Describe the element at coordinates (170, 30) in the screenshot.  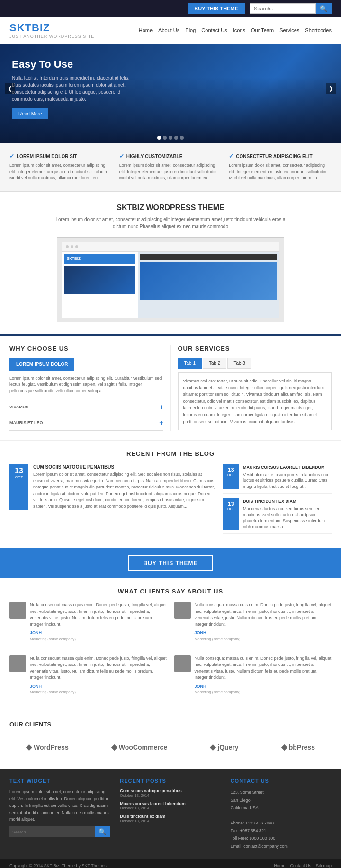
I see `main-header: SKTBIZ JUST ANOTHER WORDPRESS SITE HomeA…` at that location.